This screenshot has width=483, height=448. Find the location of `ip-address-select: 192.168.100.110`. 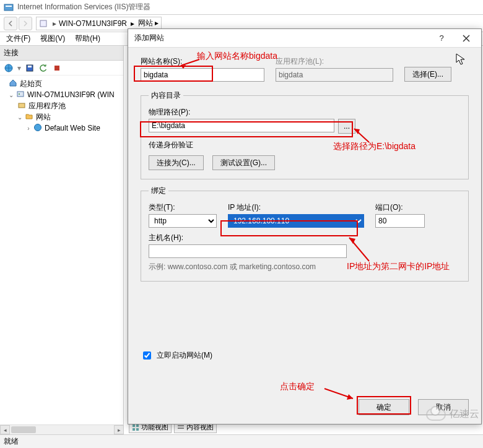

ip-address-select: 192.168.100.110 is located at coordinates (296, 221).